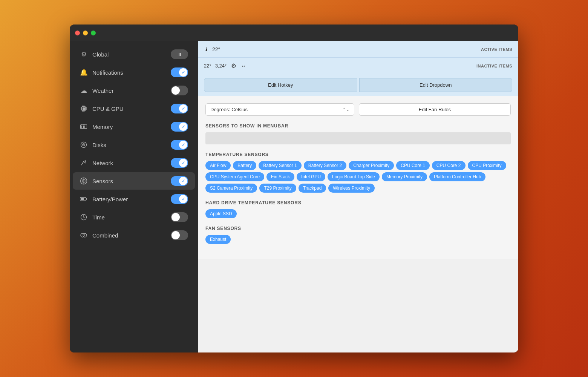 This screenshot has width=588, height=377. Describe the element at coordinates (78, 33) in the screenshot. I see `close-button` at that location.